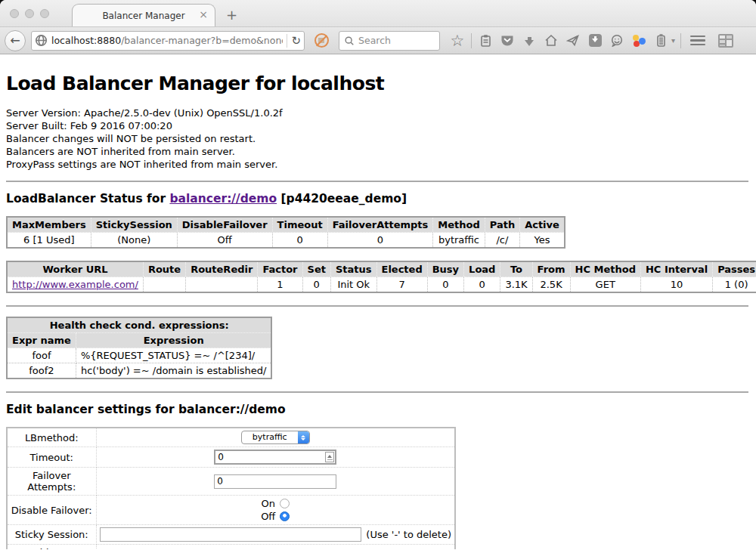  What do you see at coordinates (168, 41) in the screenshot?
I see `url-bar: localhost:8880/balancer-manager?b=demo&n…` at bounding box center [168, 41].